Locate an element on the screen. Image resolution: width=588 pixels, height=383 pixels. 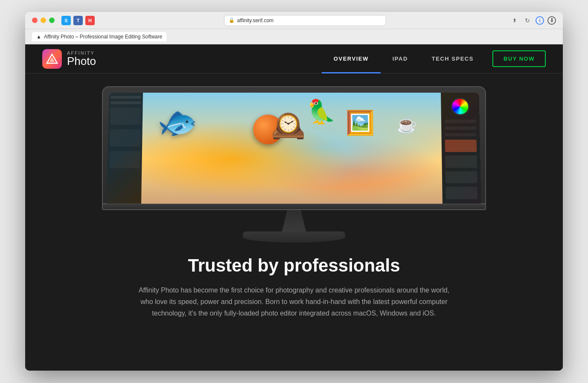
traffic-lights is located at coordinates (44, 20).